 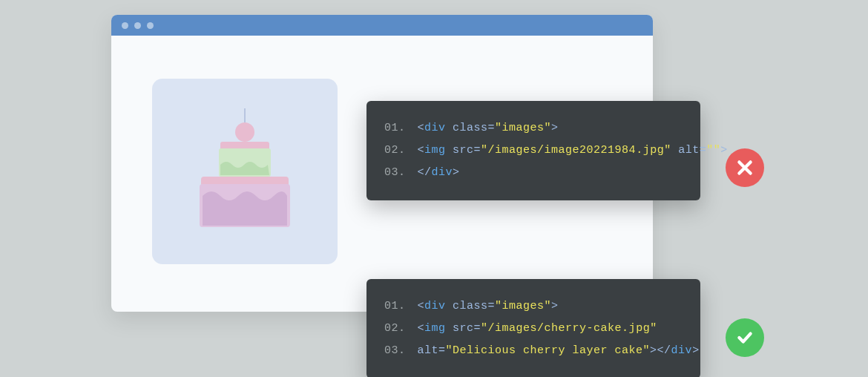 I want to click on code-line: 02.<img src="/images/cherry-cake.jpg", so click(x=533, y=329).